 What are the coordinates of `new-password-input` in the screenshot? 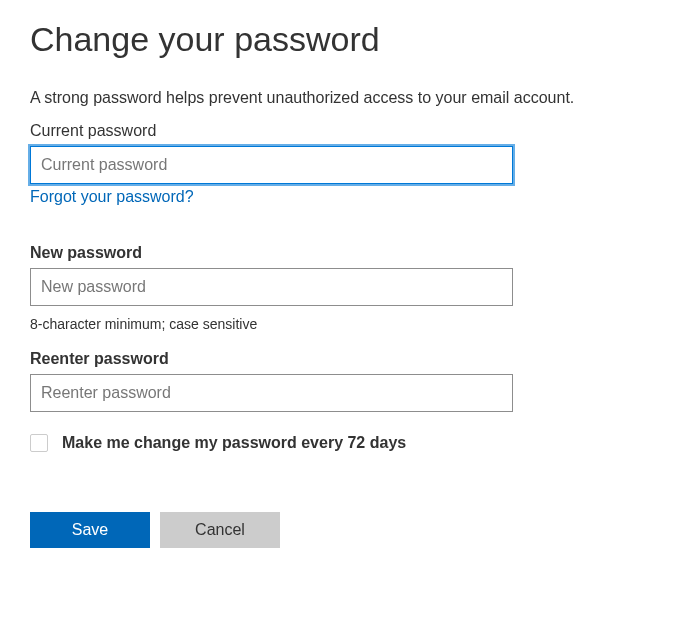 It's located at (272, 287).